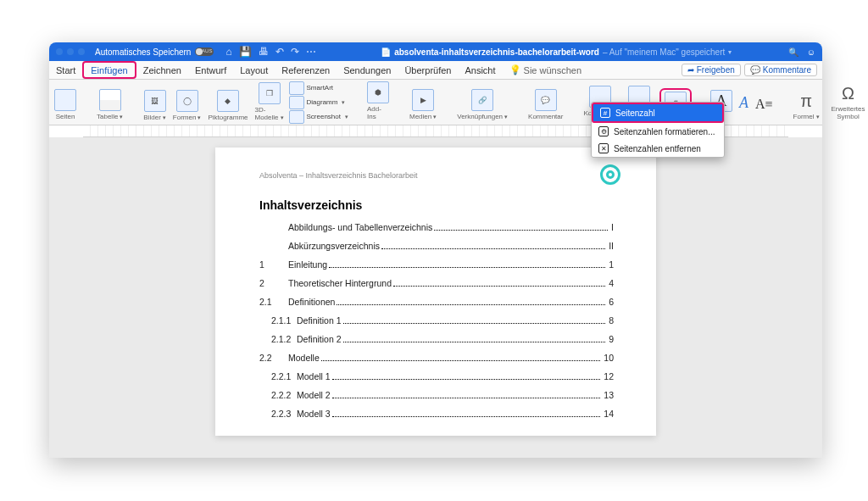 This screenshot has height=501, width=868. Describe the element at coordinates (314, 376) in the screenshot. I see `toc-text: Modell 1` at that location.